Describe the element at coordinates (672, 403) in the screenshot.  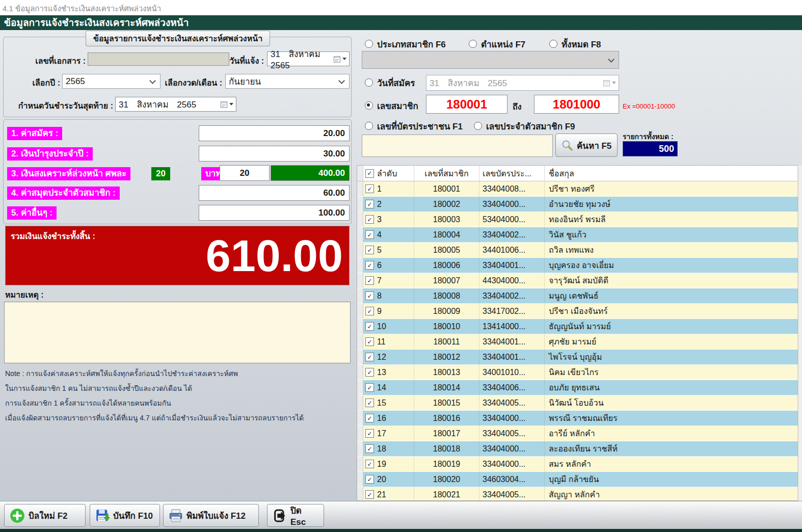
I see `row-name: นิวัฒน์ โอบอ้วน` at that location.